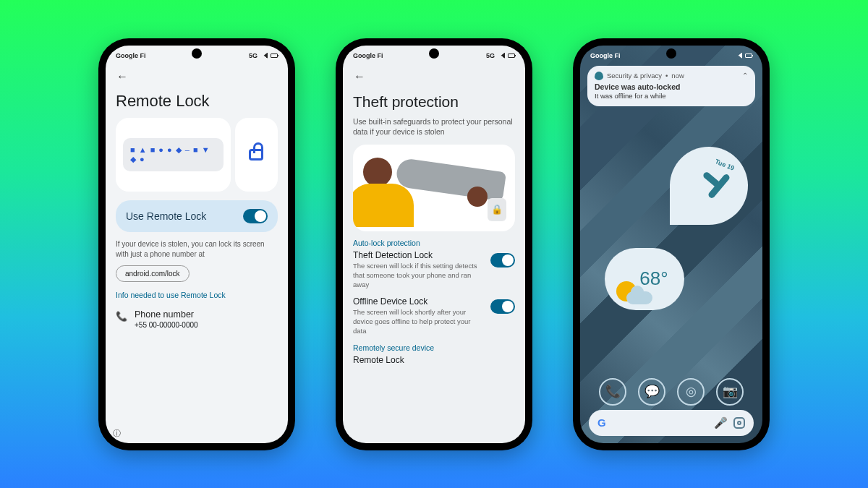  What do you see at coordinates (745, 75) in the screenshot?
I see `chevron-up-icon: ⌃` at bounding box center [745, 75].